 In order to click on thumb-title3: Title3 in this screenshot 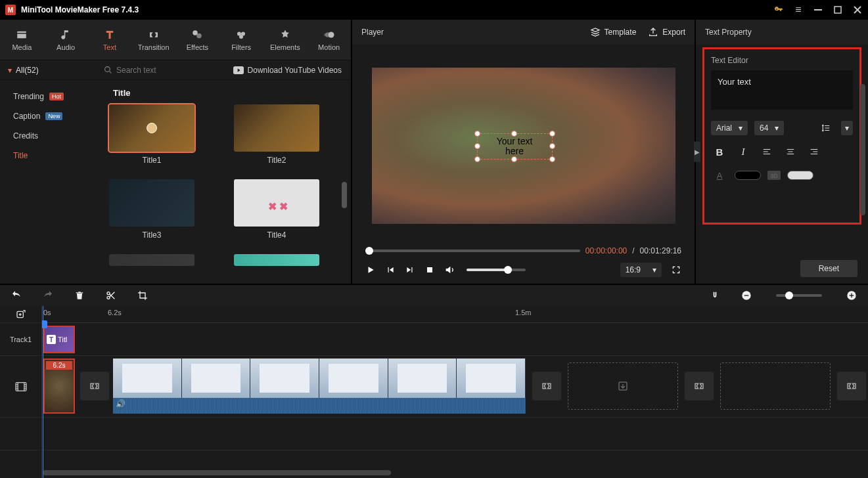, I will do `click(152, 209)`.